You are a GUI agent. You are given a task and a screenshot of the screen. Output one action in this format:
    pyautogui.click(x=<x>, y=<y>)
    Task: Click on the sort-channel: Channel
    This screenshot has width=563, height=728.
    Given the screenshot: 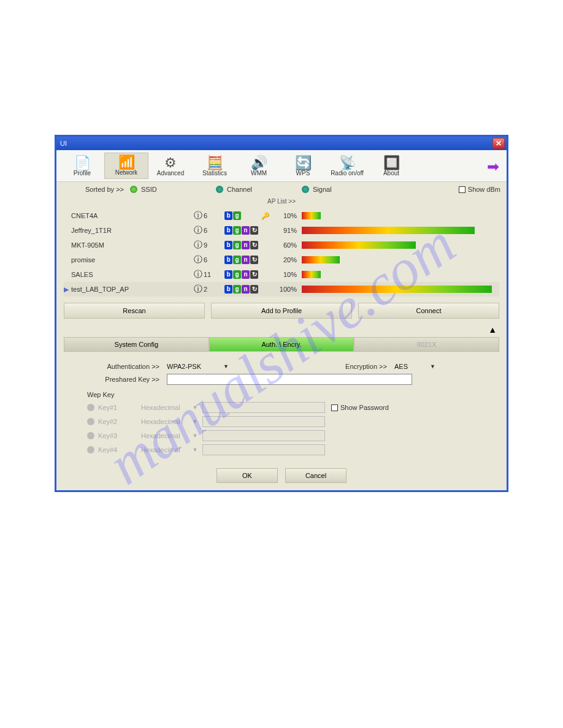 What is the action you would take?
    pyautogui.click(x=259, y=189)
    